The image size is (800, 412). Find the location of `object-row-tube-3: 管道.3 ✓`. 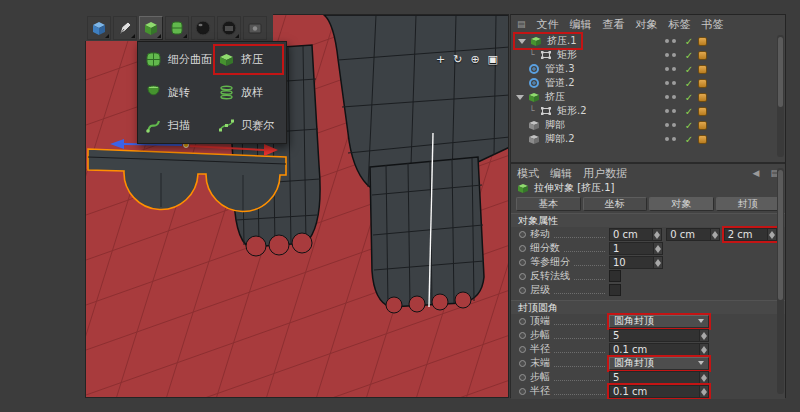

object-row-tube-3: 管道.3 ✓ is located at coordinates (648, 69).